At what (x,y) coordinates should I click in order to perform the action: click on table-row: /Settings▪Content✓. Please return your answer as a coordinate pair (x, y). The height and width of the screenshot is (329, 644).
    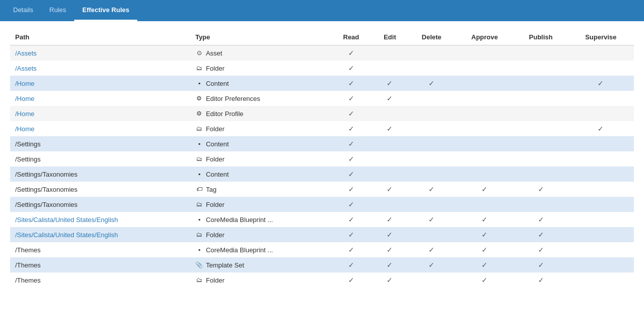
    Looking at the image, I should click on (322, 144).